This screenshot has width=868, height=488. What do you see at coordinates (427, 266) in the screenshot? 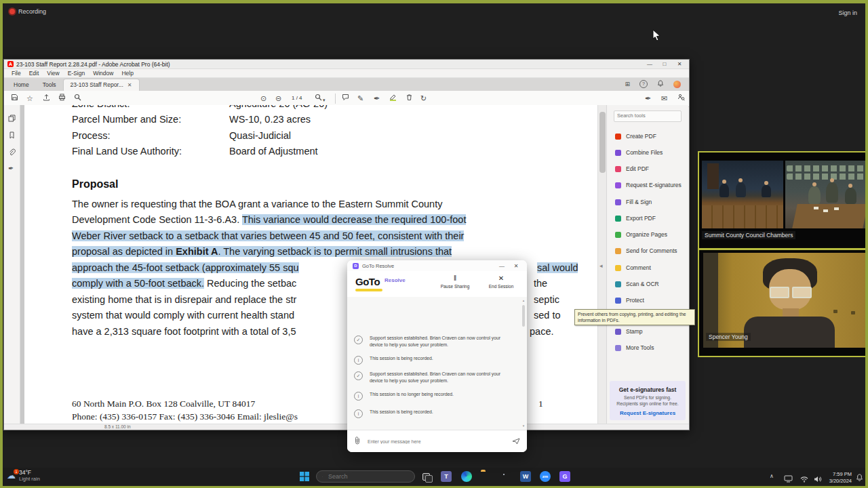
I see `goto-window-title: GoTo Resolve` at bounding box center [427, 266].